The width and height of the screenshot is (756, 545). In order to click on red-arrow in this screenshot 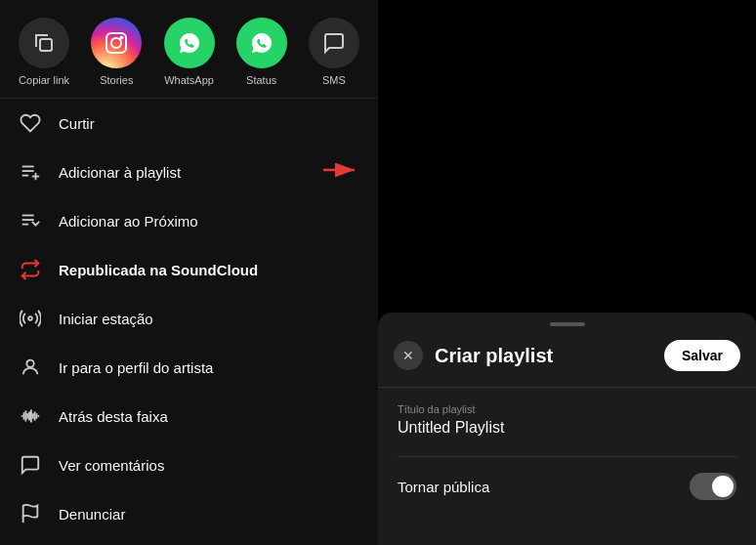, I will do `click(343, 172)`.